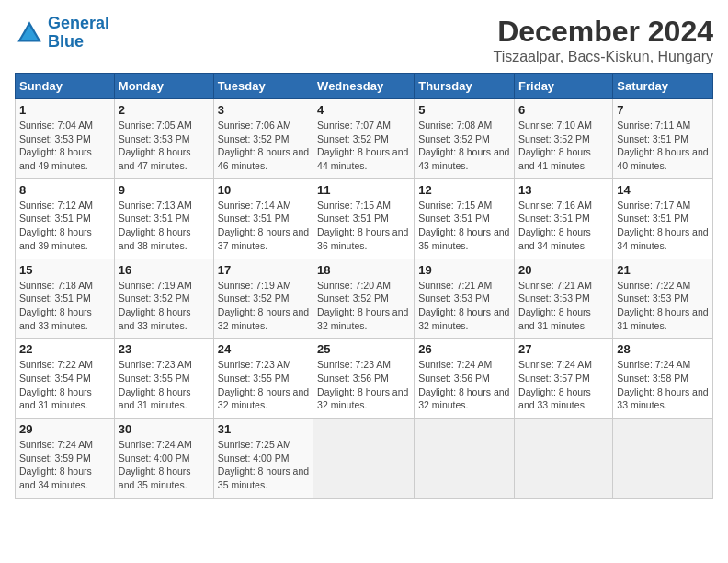 The height and width of the screenshot is (563, 728). Describe the element at coordinates (664, 219) in the screenshot. I see `calendar-cell: 14 Sunrise: 7:17 AM Sunset: 3:51 PM Dayl…` at that location.